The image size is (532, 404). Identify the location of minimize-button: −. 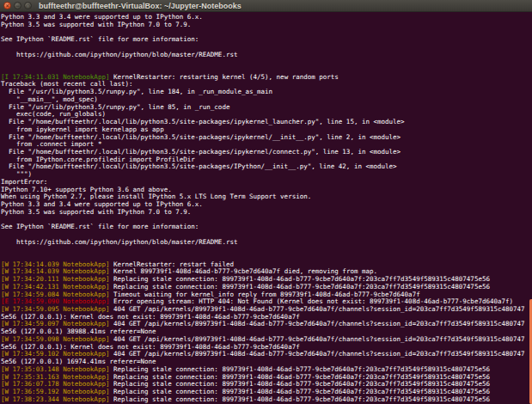
(17, 5).